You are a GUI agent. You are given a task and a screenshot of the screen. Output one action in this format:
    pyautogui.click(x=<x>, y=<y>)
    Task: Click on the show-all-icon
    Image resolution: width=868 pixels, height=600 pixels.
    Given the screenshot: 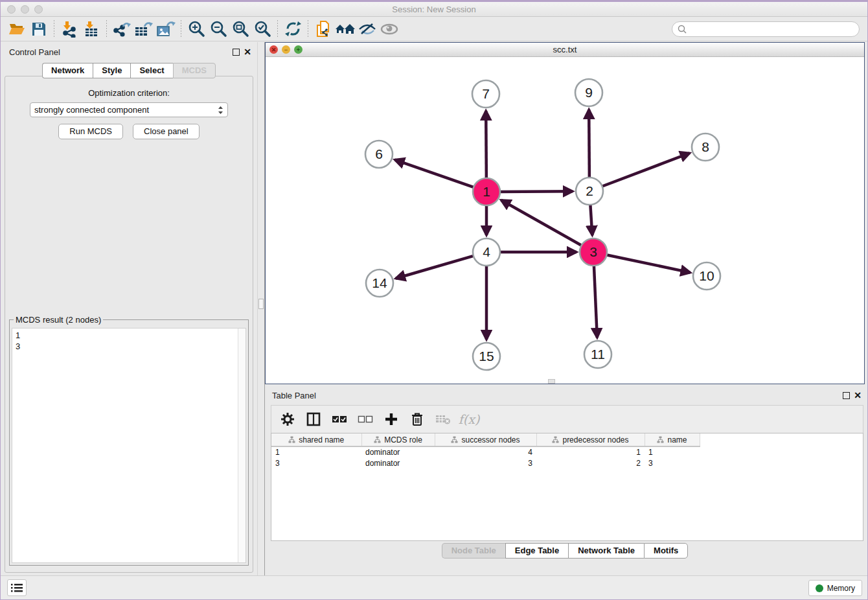 What is the action you would take?
    pyautogui.click(x=389, y=29)
    